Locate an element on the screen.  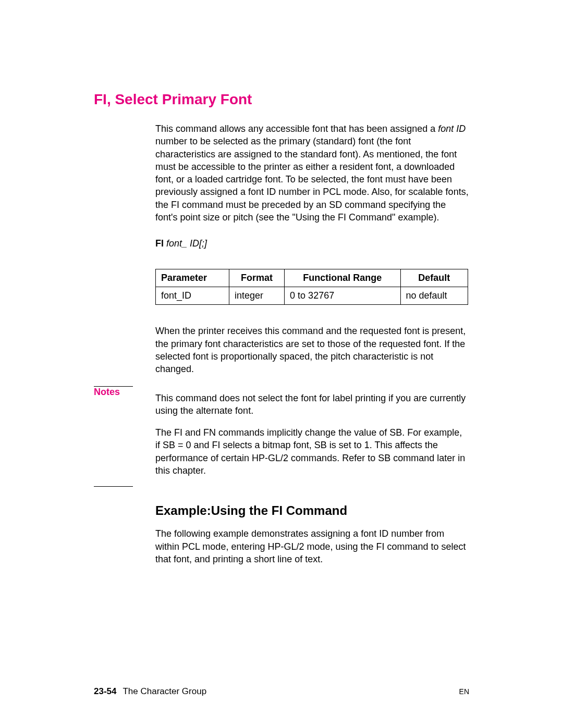
th-range: Functional Range is located at coordinates (342, 278).